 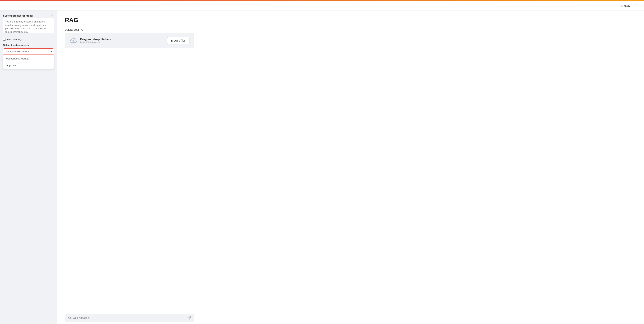 What do you see at coordinates (130, 38) in the screenshot?
I see `upload-section: Upload your PDF Drag and drop file here` at bounding box center [130, 38].